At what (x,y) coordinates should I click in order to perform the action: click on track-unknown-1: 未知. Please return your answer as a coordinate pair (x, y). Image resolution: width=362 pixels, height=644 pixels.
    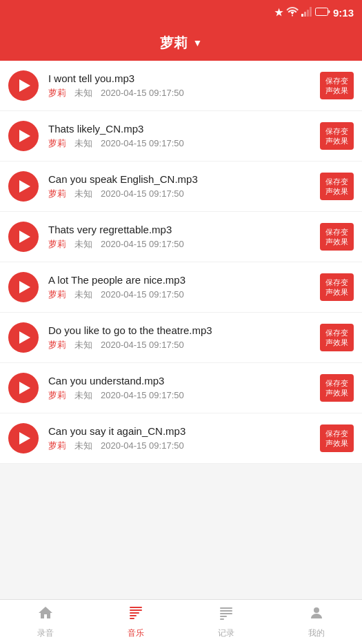
    Looking at the image, I should click on (83, 93).